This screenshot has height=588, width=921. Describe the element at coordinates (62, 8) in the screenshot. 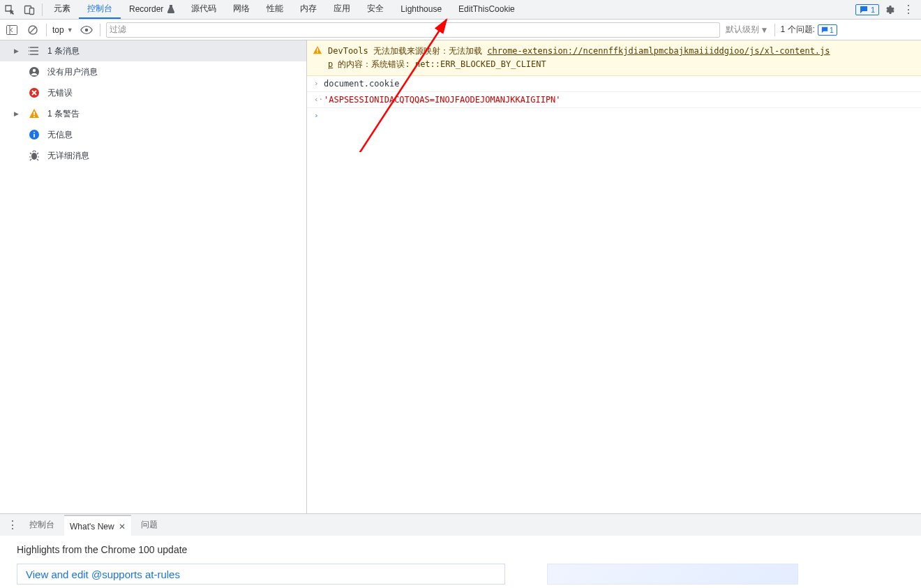

I see `tab-label: 元素` at that location.